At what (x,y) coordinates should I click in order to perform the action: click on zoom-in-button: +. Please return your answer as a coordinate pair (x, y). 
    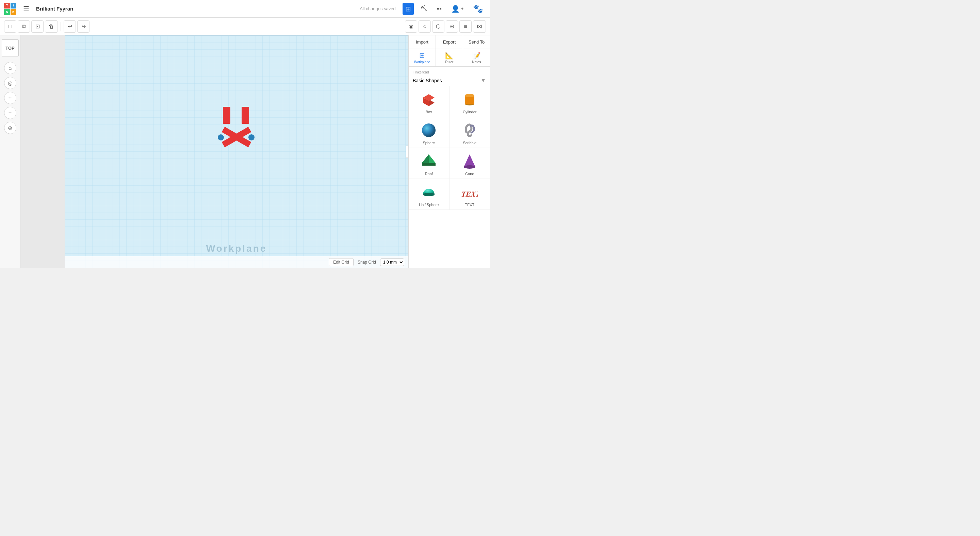
    Looking at the image, I should click on (10, 98).